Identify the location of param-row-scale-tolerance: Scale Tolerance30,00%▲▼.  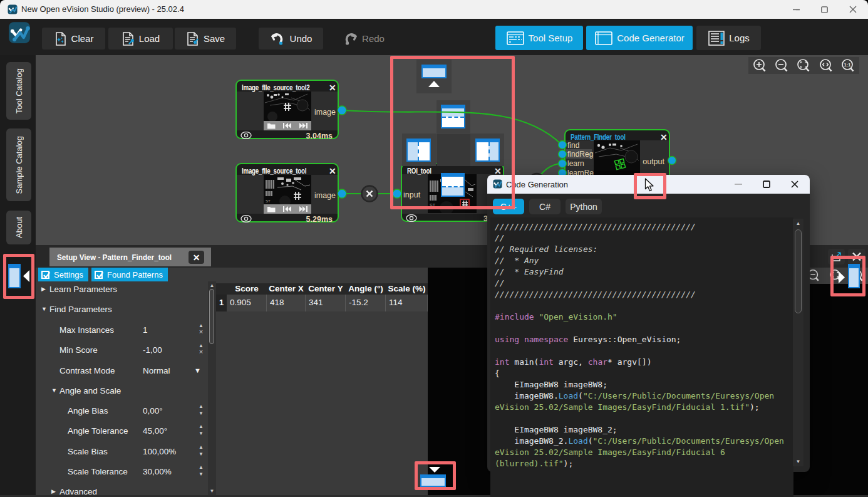
(121, 472).